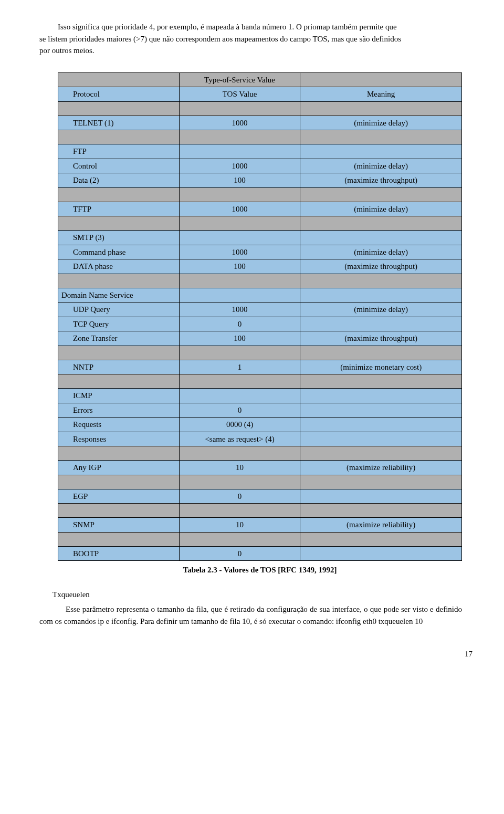 The height and width of the screenshot is (814, 504). Describe the element at coordinates (260, 339) in the screenshot. I see `table-row: Zone Transfer 100 (maximize throughput)` at that location.